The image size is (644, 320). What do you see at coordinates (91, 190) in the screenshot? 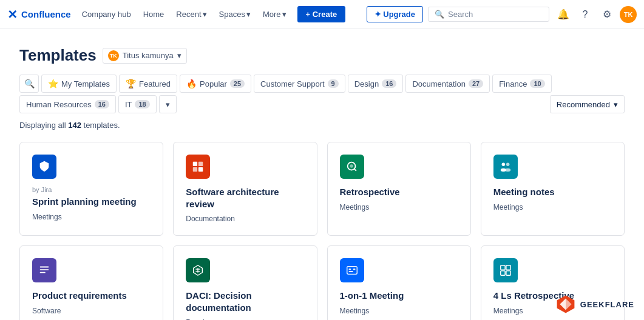
I see `card-by: by Jira` at bounding box center [91, 190].